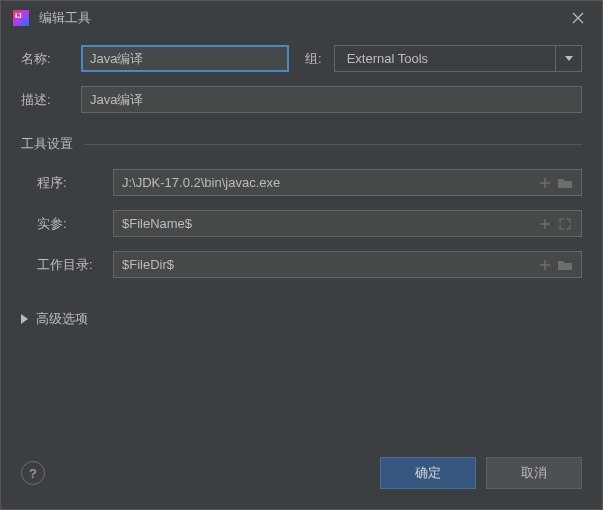 The width and height of the screenshot is (603, 510). What do you see at coordinates (578, 18) in the screenshot?
I see `close-button` at bounding box center [578, 18].